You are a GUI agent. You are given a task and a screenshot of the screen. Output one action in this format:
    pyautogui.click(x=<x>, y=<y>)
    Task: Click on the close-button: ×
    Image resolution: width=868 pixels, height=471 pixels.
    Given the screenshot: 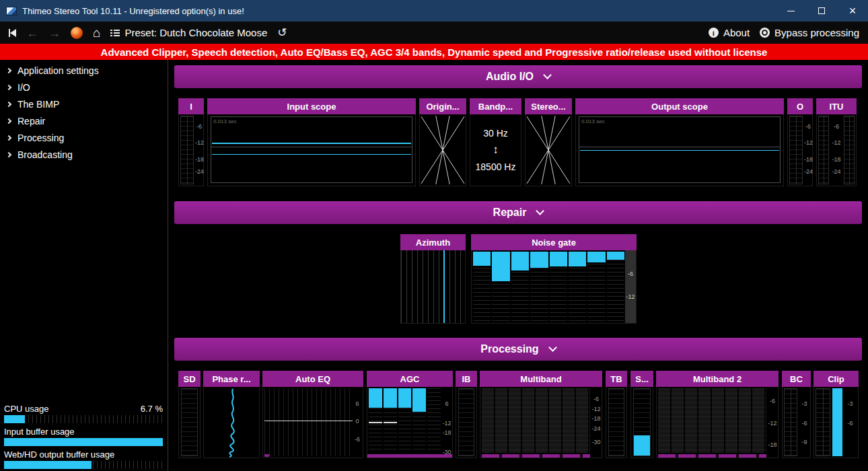 What is the action you would take?
    pyautogui.click(x=853, y=11)
    